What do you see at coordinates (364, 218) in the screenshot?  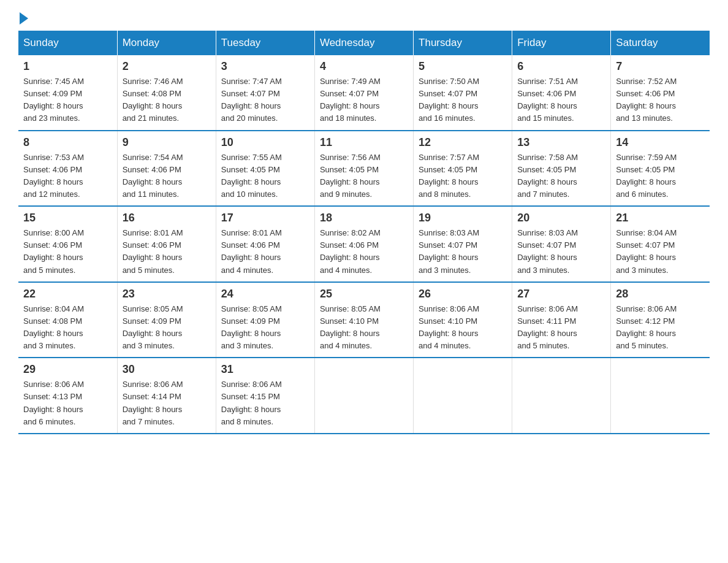 I see `day-number: 18` at bounding box center [364, 218].